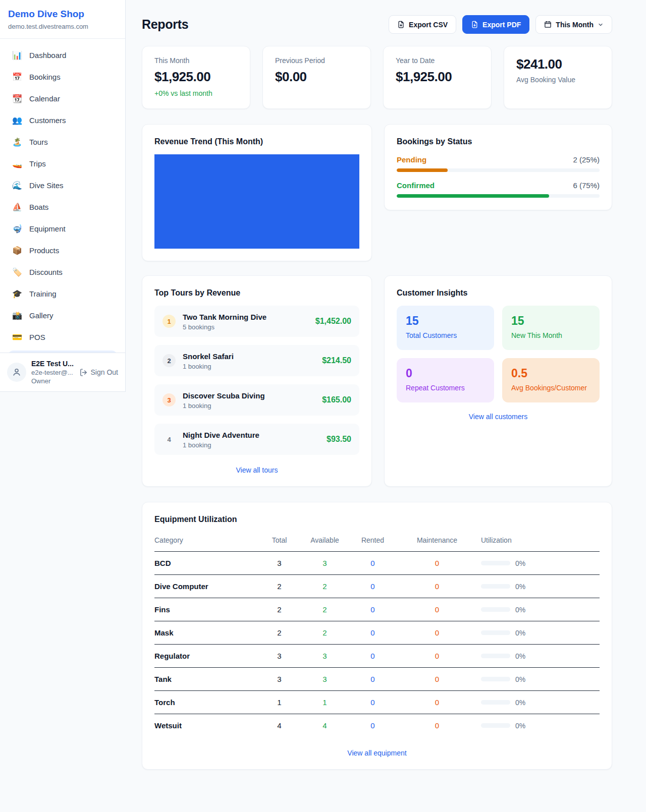  What do you see at coordinates (422, 24) in the screenshot?
I see `export-csv-button: Export CSV` at bounding box center [422, 24].